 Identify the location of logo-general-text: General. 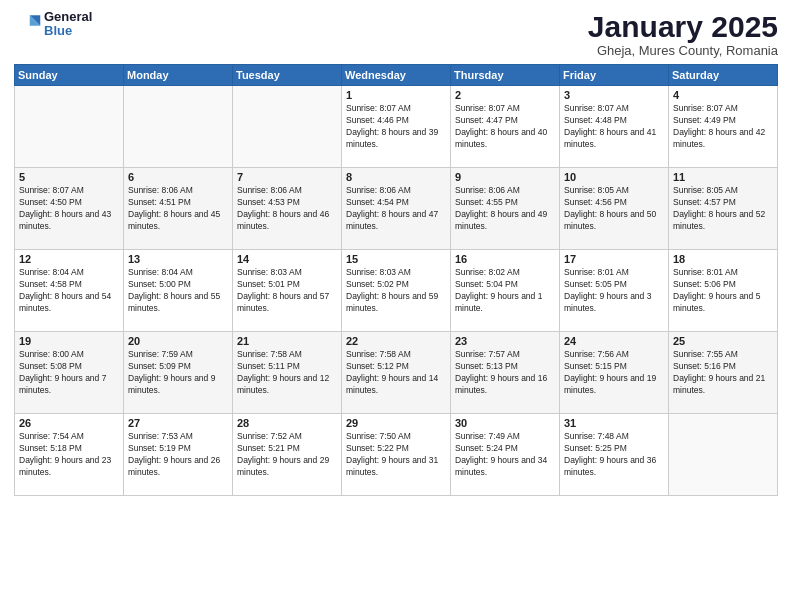
(68, 17).